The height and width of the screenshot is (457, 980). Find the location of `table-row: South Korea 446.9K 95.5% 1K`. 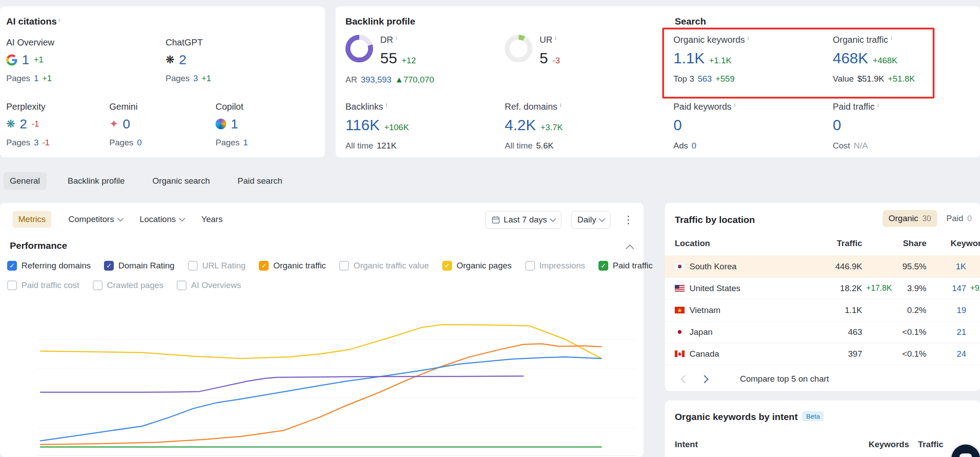

table-row: South Korea 446.9K 95.5% 1K is located at coordinates (822, 267).